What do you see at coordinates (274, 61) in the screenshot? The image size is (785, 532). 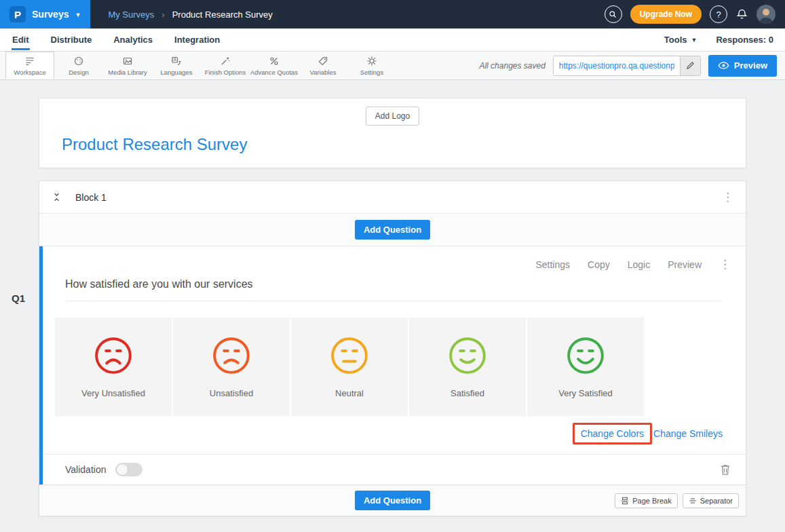 I see `percent-icon` at bounding box center [274, 61].